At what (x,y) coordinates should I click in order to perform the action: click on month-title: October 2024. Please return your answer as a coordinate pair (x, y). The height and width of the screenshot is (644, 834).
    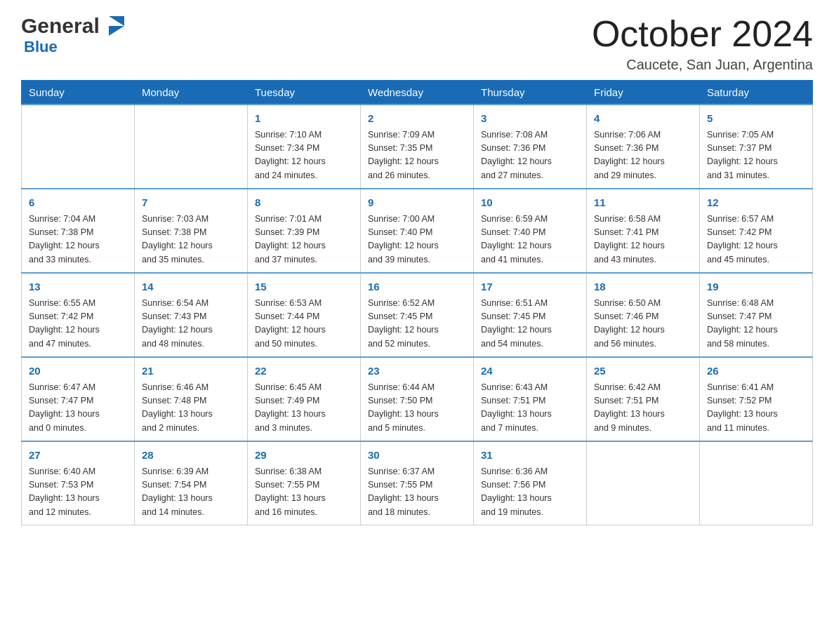
    Looking at the image, I should click on (702, 34).